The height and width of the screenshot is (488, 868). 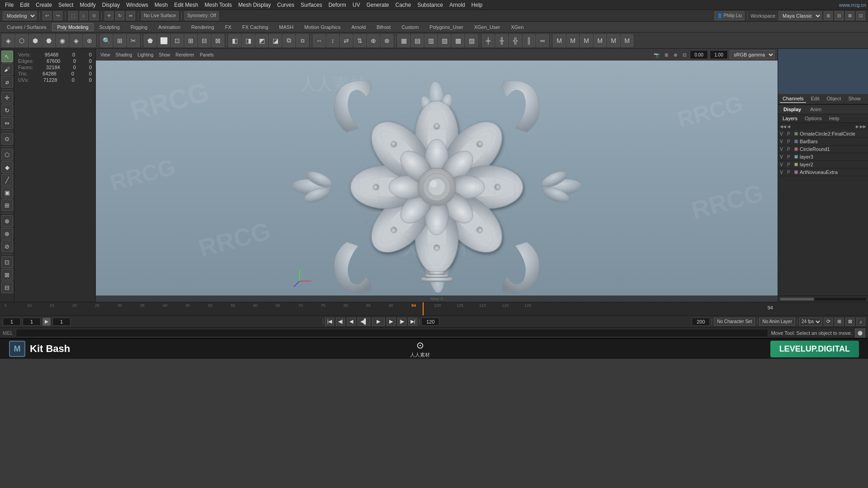 I want to click on snap-to-icon: ⊕, so click(x=675, y=55).